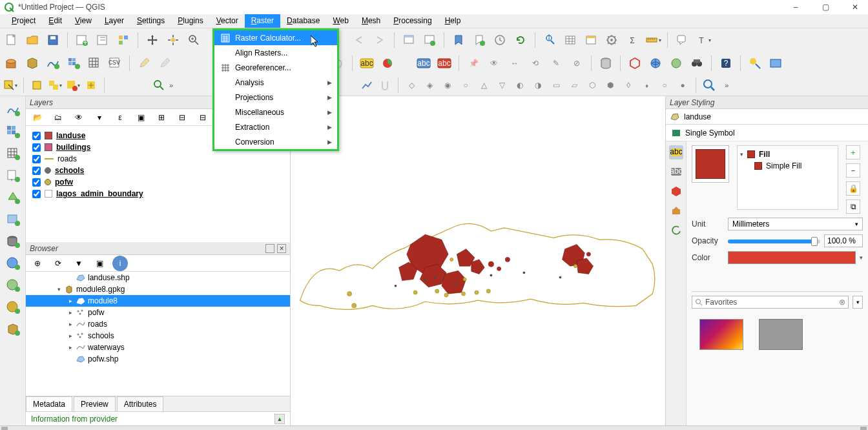 The width and height of the screenshot is (868, 430). I want to click on label-abc-red-button: abc, so click(444, 63).